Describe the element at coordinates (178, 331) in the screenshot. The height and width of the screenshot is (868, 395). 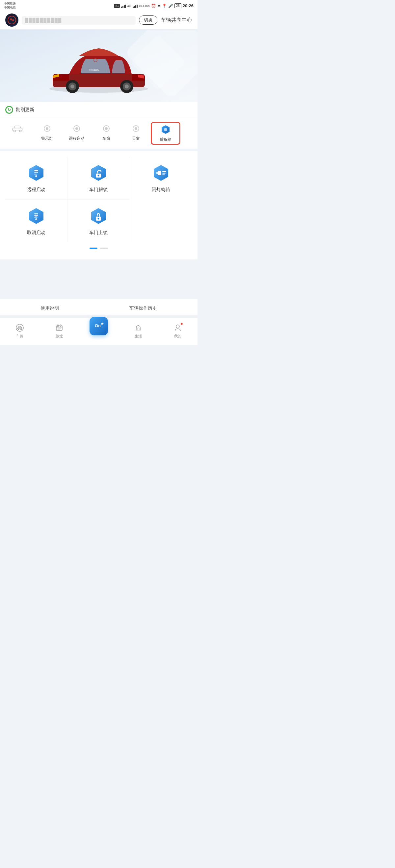
I see `nav-profile: 我的` at that location.